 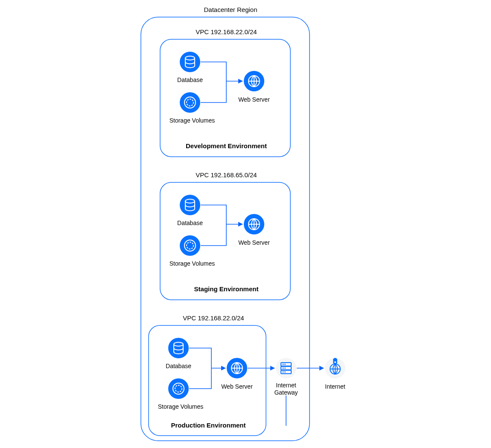 What do you see at coordinates (226, 289) in the screenshot?
I see `environment-label: Staging Environment` at bounding box center [226, 289].